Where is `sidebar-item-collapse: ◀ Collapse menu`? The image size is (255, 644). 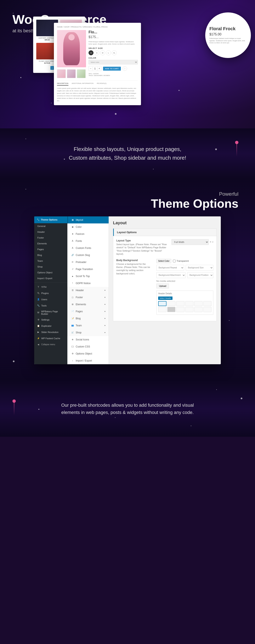
sidebar-item-collapse: ◀ Collapse menu is located at coordinates (51, 344).